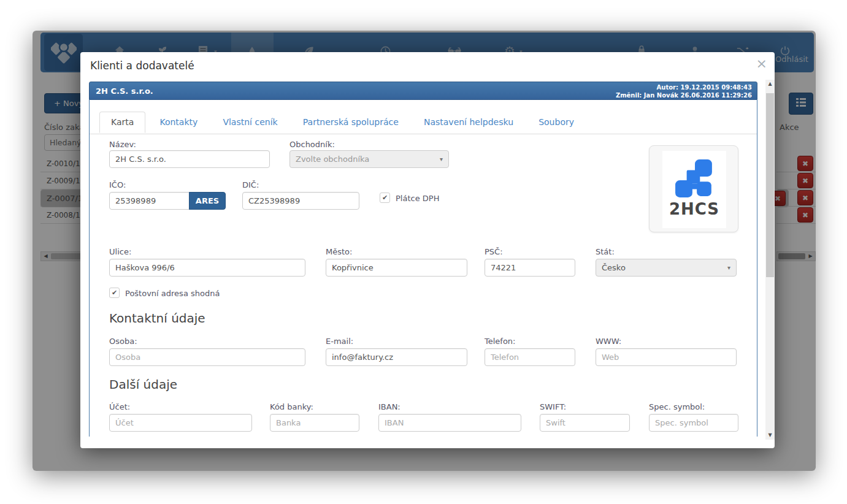 The width and height of the screenshot is (847, 504). I want to click on stat-select: Česko ▾, so click(666, 267).